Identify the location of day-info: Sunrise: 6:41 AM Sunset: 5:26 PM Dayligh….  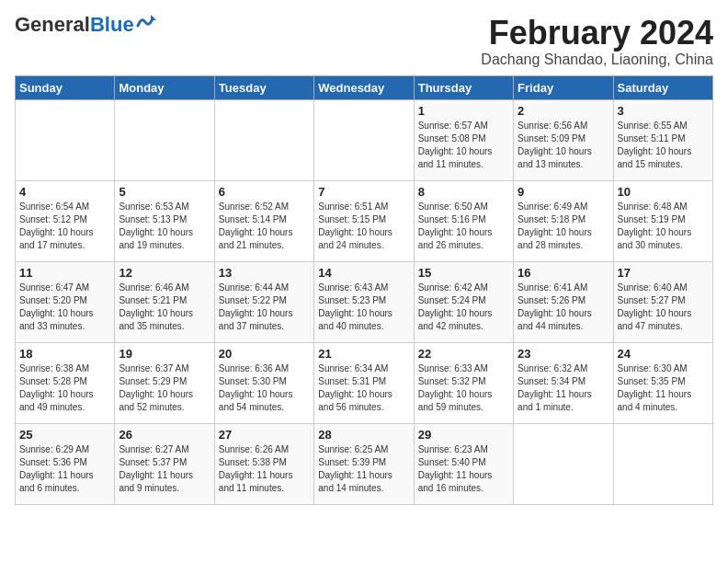
(563, 307).